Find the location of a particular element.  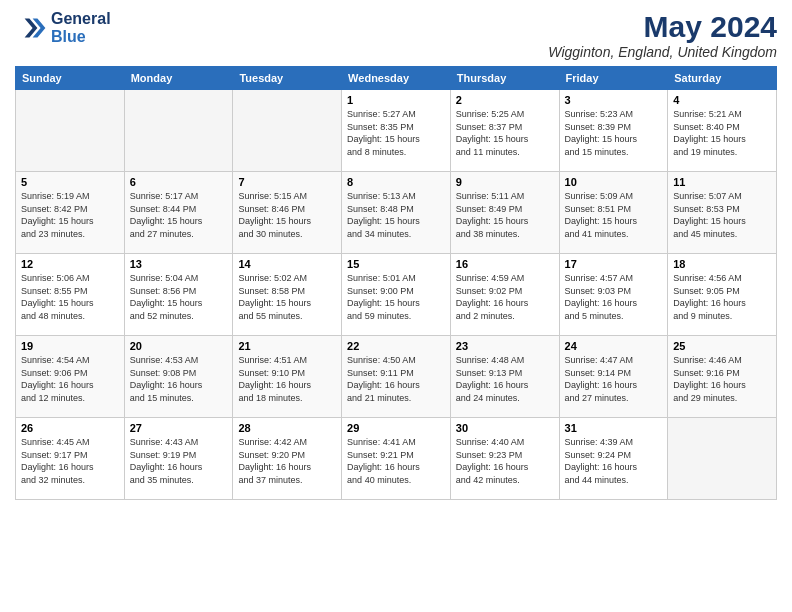

col-header-friday: Friday is located at coordinates (614, 78).